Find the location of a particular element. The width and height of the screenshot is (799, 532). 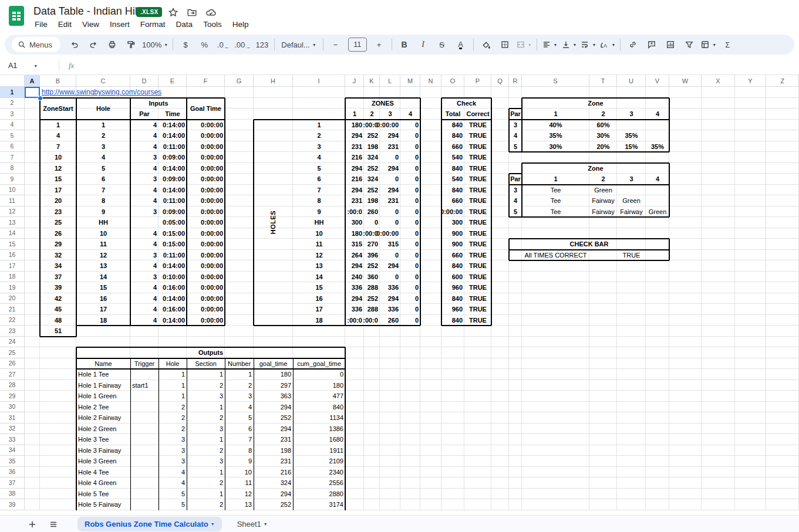

cell-I9: 6 is located at coordinates (319, 179).